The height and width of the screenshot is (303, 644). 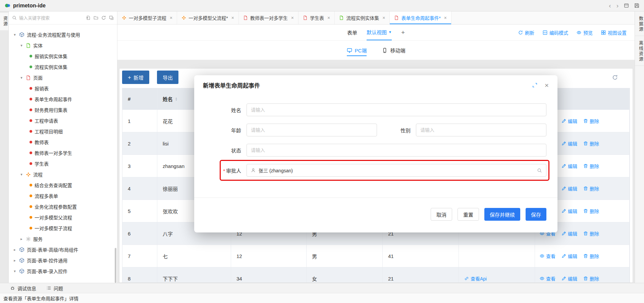 I want to click on tree-item: 结合业务查询配置, so click(x=63, y=185).